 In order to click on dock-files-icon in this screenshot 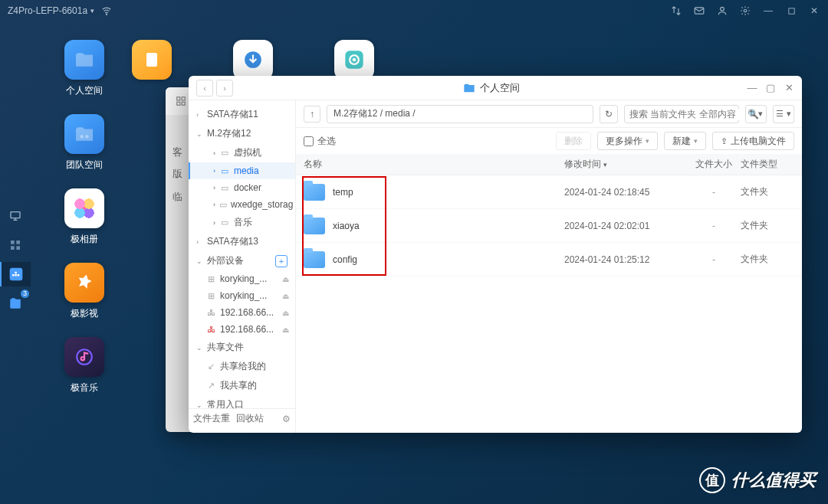, I will do `click(15, 303)`.